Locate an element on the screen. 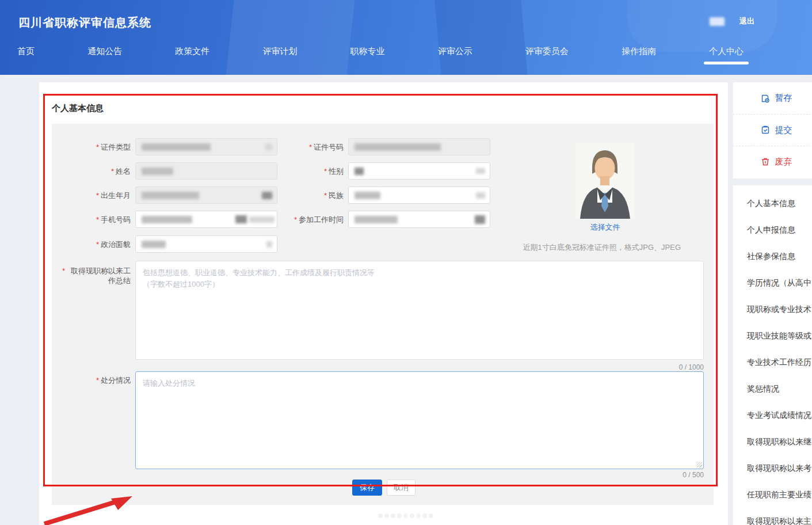 Image resolution: width=812 pixels, height=525 pixels. field-label-work-summary: 取得现职称以来工作总结 is located at coordinates (100, 276).